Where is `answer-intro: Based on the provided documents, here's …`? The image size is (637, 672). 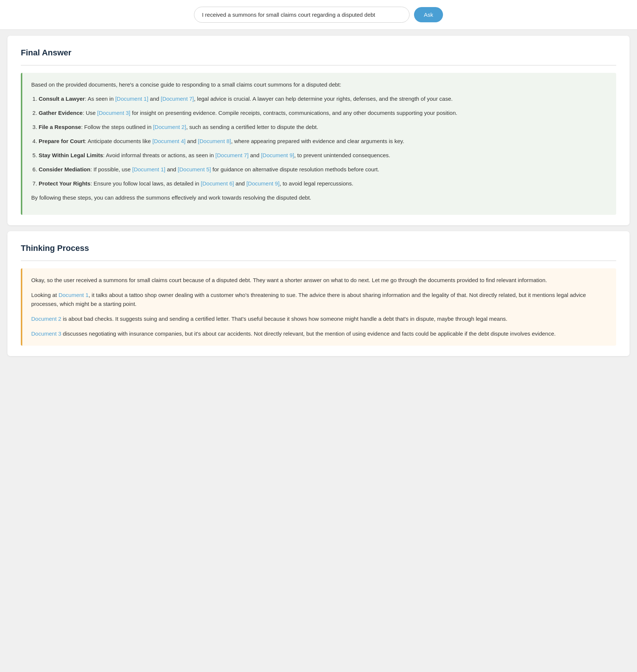 answer-intro: Based on the provided documents, here's … is located at coordinates (319, 85).